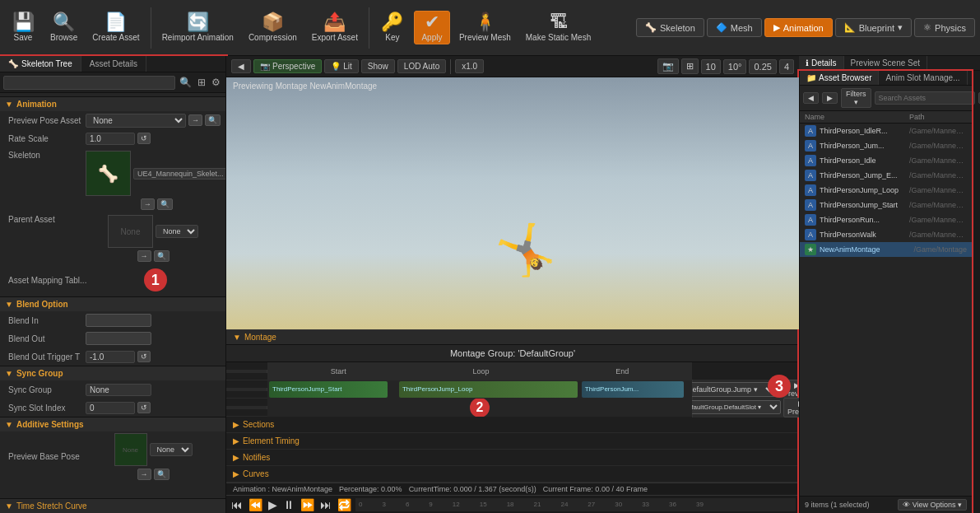 The width and height of the screenshot is (980, 513). What do you see at coordinates (736, 67) in the screenshot?
I see `rotation-snap-btn: 10°` at bounding box center [736, 67].